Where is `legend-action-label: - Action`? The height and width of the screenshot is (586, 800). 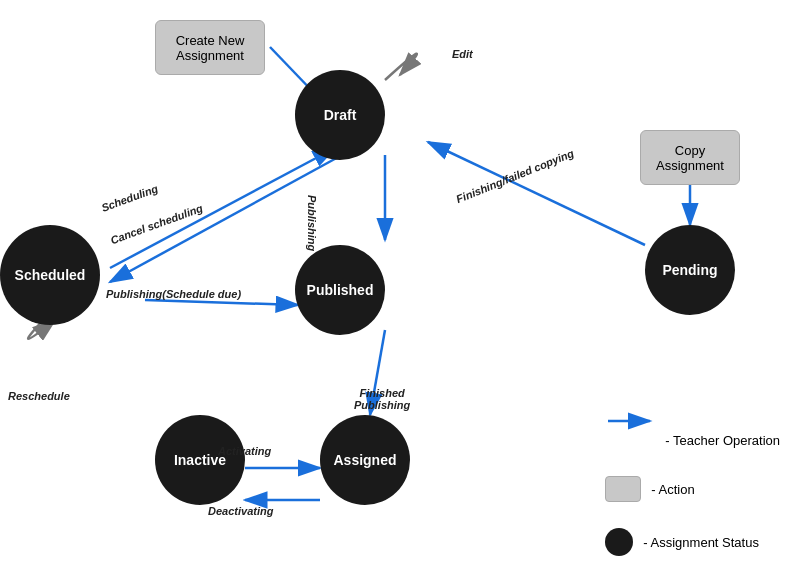 legend-action-label: - Action is located at coordinates (672, 490).